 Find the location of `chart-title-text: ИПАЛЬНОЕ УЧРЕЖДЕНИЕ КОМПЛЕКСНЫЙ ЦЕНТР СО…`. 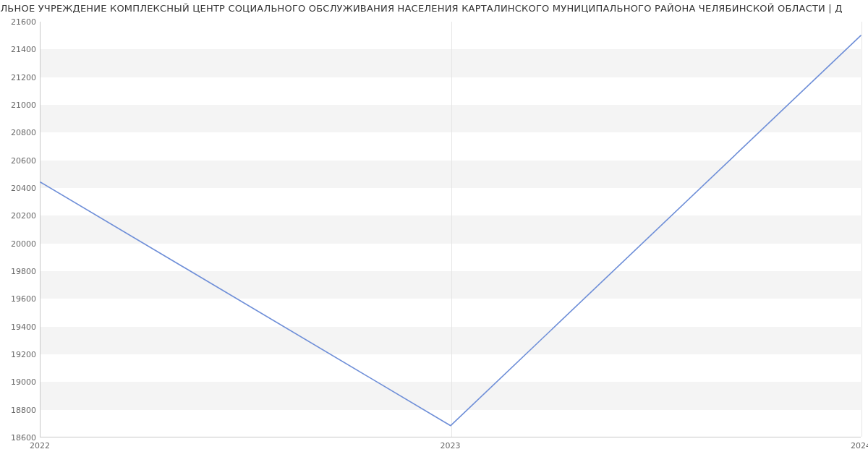

chart-title-text: ИПАЛЬНОЕ УЧРЕЖДЕНИЕ КОМПЛЕКСНЫЙ ЦЕНТР СО… is located at coordinates (421, 9).